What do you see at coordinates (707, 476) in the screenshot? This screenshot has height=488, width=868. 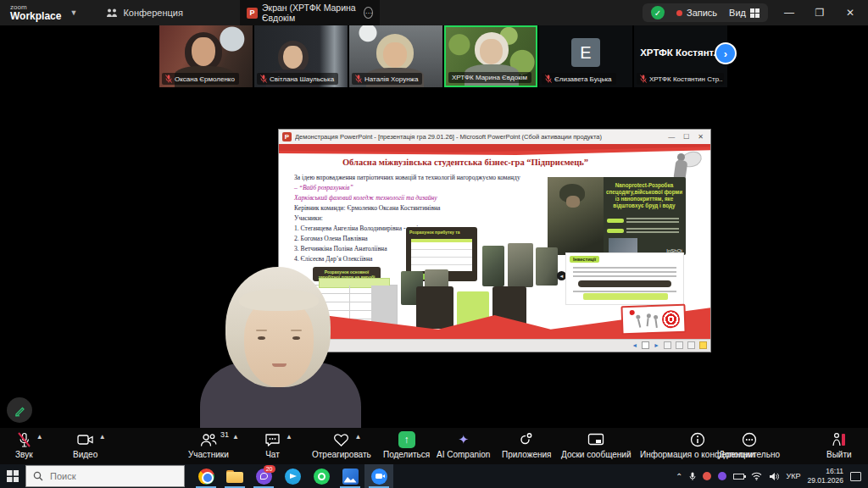 I see `tray-app-red-icon` at bounding box center [707, 476].